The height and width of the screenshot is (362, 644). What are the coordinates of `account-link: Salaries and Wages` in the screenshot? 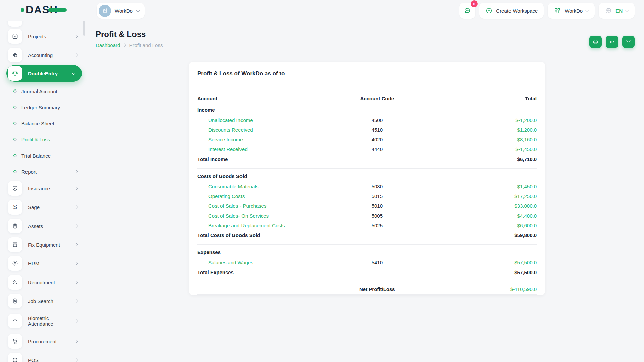 It's located at (225, 263).